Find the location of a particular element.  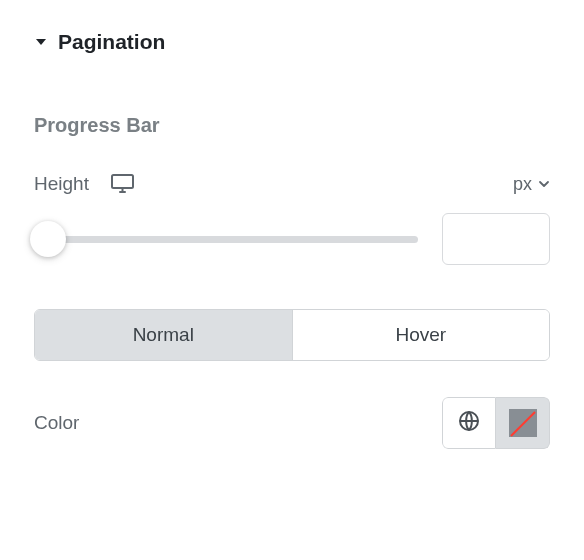

caret-down-icon is located at coordinates (41, 42).